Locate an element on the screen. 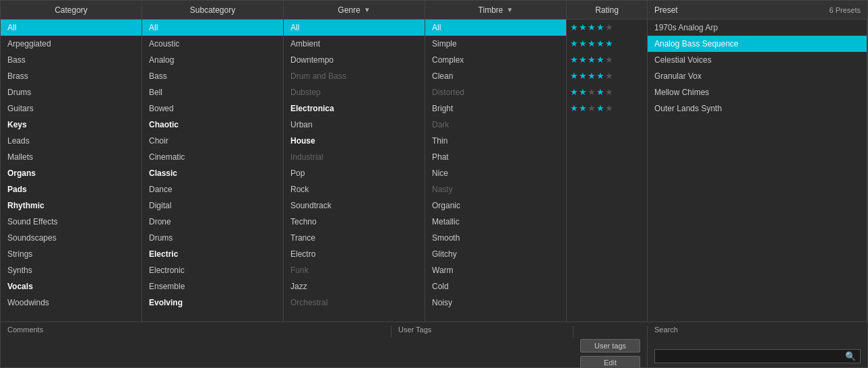 The height and width of the screenshot is (368, 868). timbre-item-13: Smooth is located at coordinates (496, 238).